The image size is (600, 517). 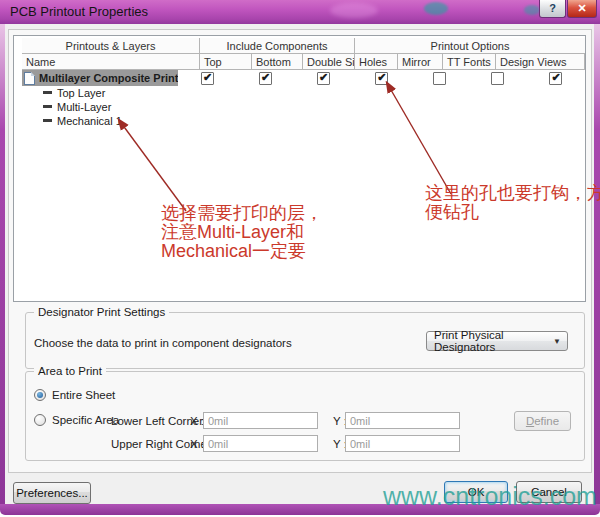 What do you see at coordinates (72, 120) in the screenshot?
I see `layer-item-mechanical-1: Mechanical 1` at bounding box center [72, 120].